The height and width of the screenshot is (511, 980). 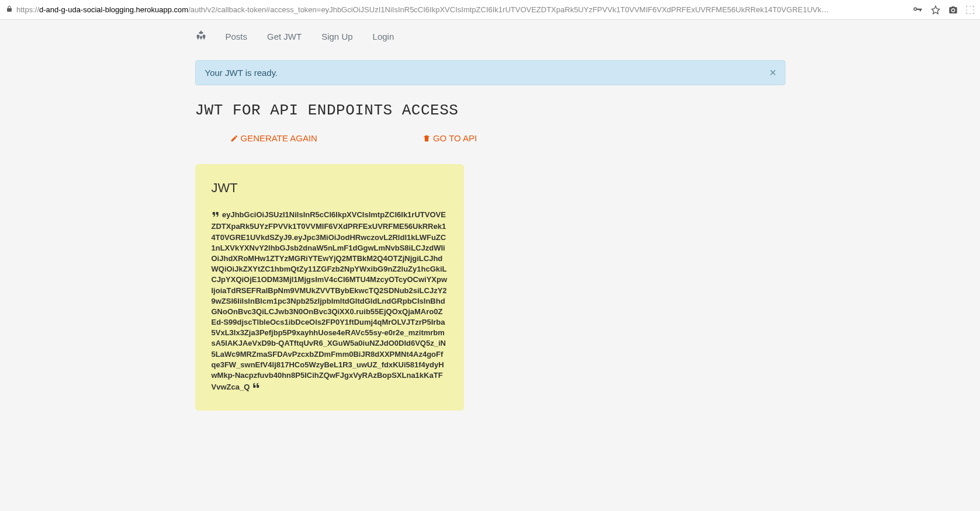 What do you see at coordinates (490, 10) in the screenshot?
I see `browser-address-bar: https://d-and-g-uda-social-blogging.hero…` at bounding box center [490, 10].